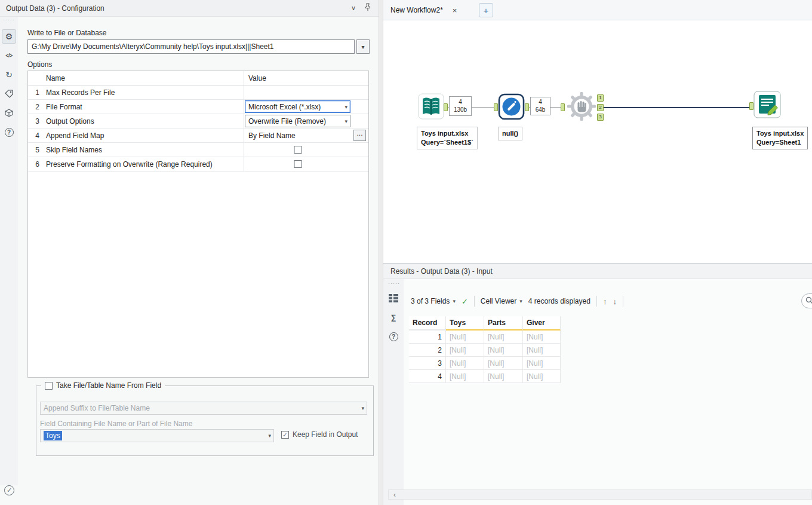 The height and width of the screenshot is (505, 812). What do you see at coordinates (751, 106) in the screenshot?
I see `output-input-anchor` at bounding box center [751, 106].